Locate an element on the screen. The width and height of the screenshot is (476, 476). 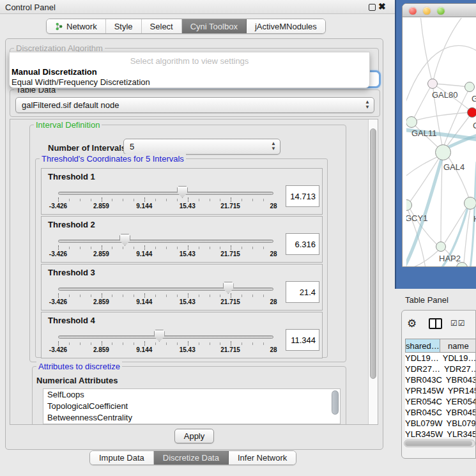
checkbox-icons: ☑☑ is located at coordinates (458, 323).